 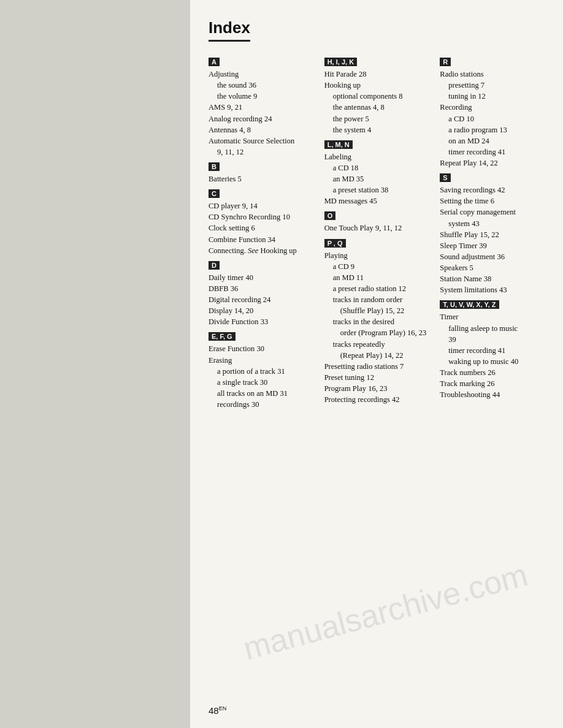 What do you see at coordinates (492, 246) in the screenshot?
I see `entry-sleep-timer: Sleep Timer 39` at bounding box center [492, 246].